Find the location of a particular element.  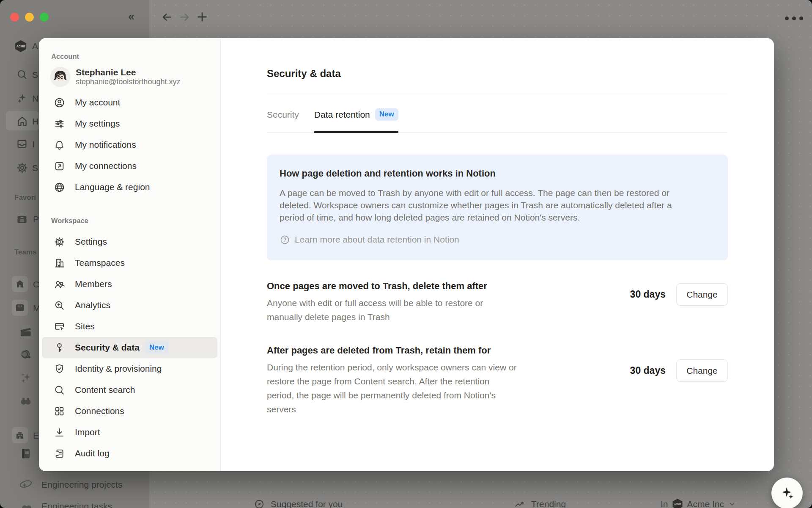

phone-emoji-icon is located at coordinates (22, 218).